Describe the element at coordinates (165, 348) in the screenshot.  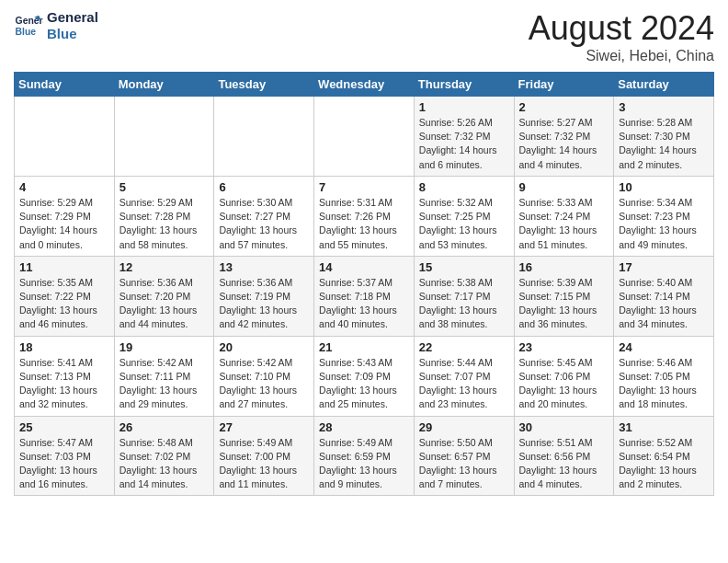
I see `day-number: 19` at that location.